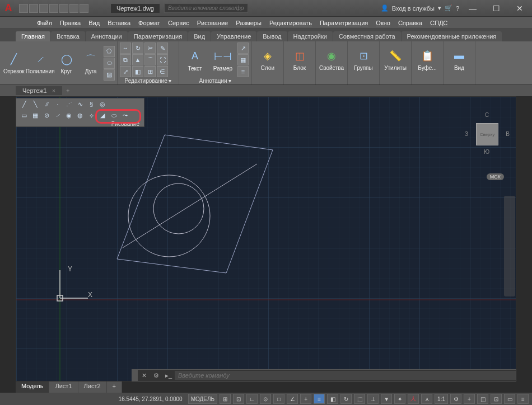  Describe the element at coordinates (496, 8) in the screenshot. I see `maximize-button: ☐` at that location.